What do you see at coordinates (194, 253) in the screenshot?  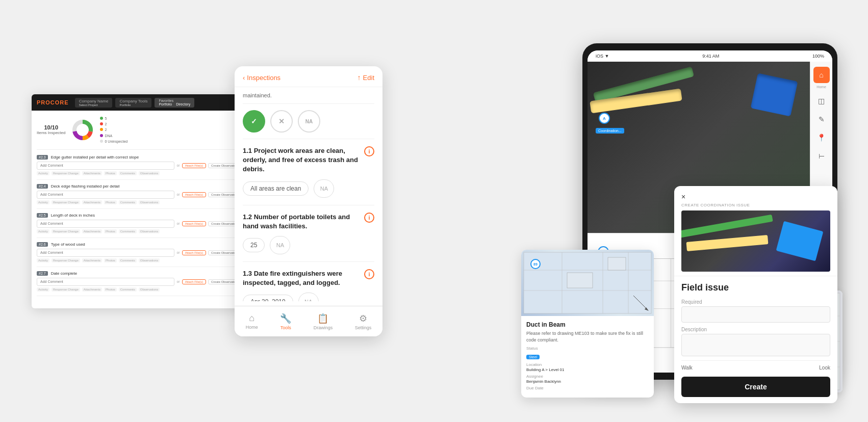 I see `attach-btn-4: Attach File(s)` at bounding box center [194, 253].